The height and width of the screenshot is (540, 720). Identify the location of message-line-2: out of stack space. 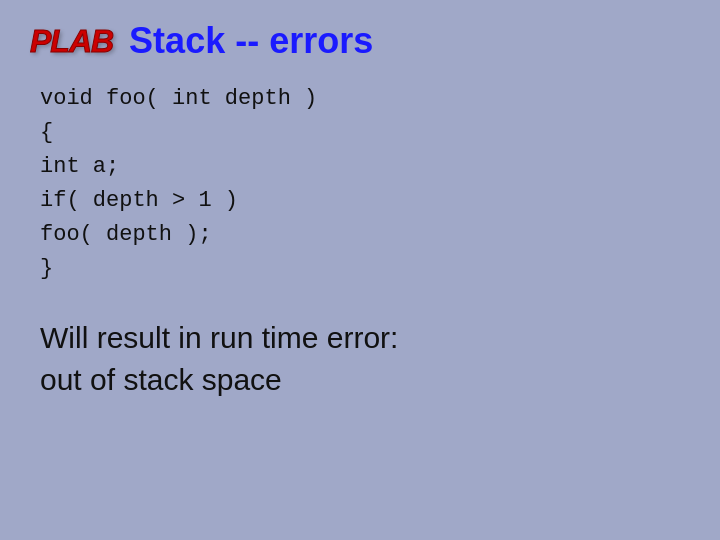
(365, 380).